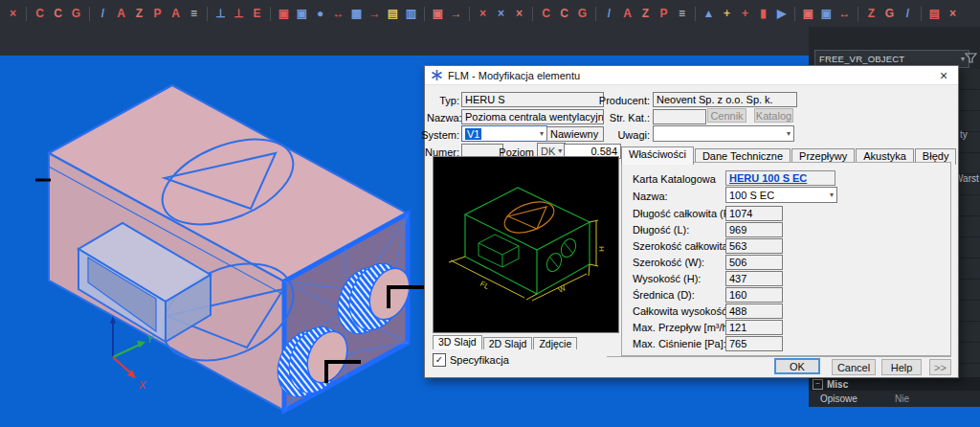 This screenshot has height=427, width=980. Describe the element at coordinates (256, 13) in the screenshot. I see `toolbar-icon: E` at that location.